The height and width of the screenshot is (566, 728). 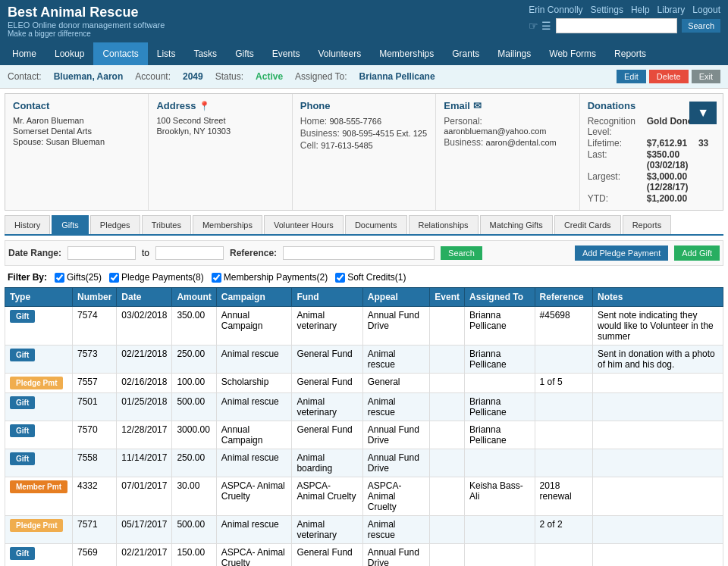 I want to click on hand-icon: ☞, so click(x=534, y=26).